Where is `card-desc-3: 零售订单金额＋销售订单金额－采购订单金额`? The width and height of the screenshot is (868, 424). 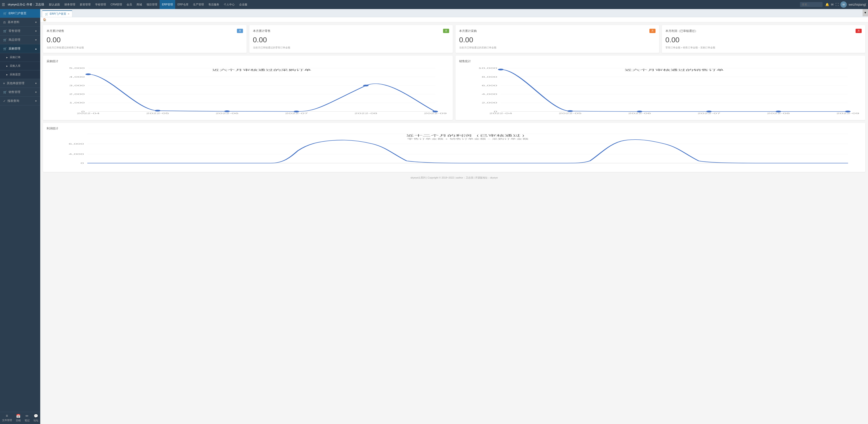 card-desc-3: 零售订单金额＋销售订单金额－采购订单金额 is located at coordinates (764, 48).